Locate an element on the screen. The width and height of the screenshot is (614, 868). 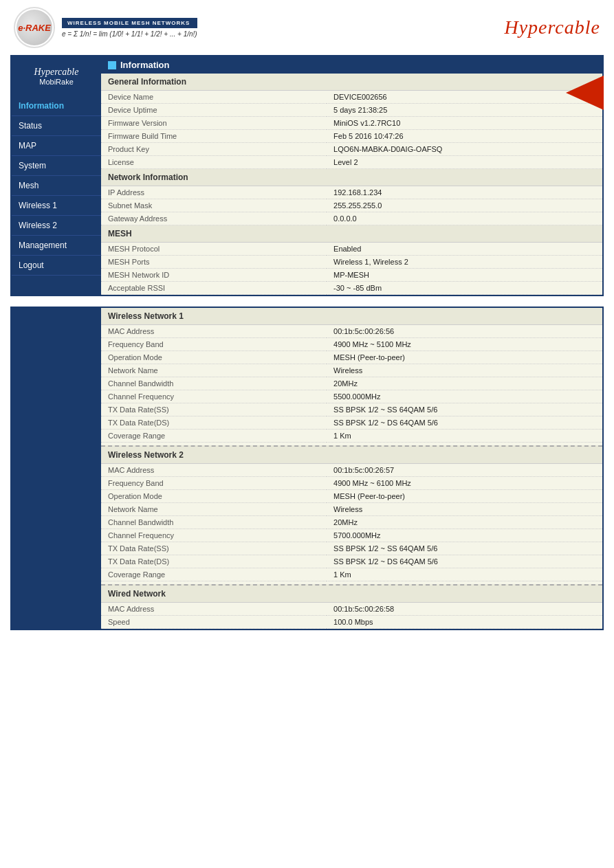
value: 00:1b:5c:00:26:56 is located at coordinates (465, 331).